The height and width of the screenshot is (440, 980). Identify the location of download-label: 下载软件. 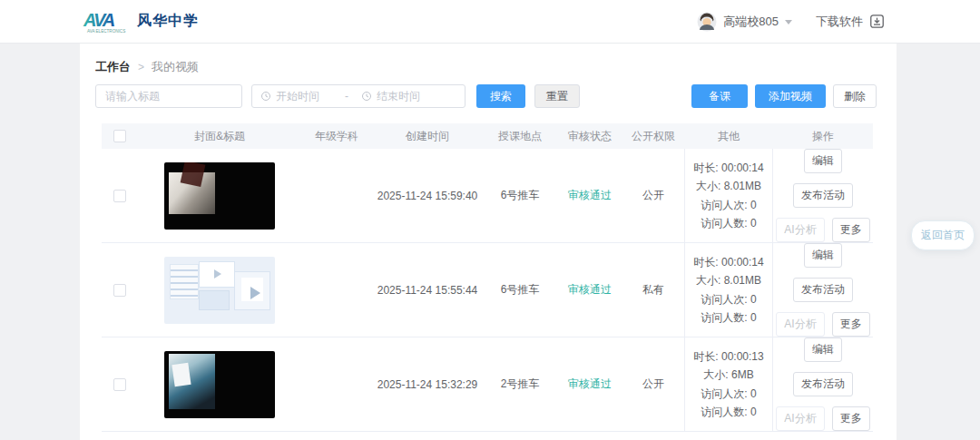
(839, 22).